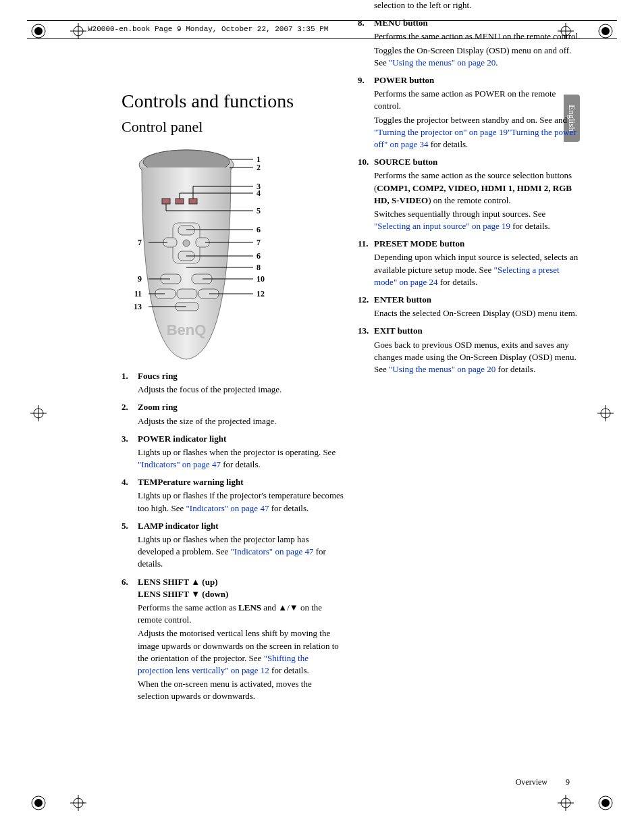 The image size is (644, 834). I want to click on item-number: 2., so click(130, 414).